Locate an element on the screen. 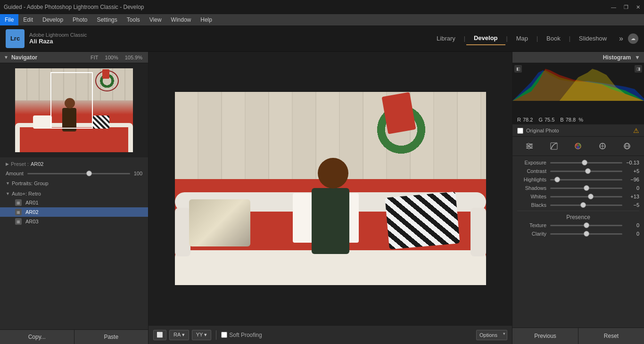 This screenshot has height=344, width=644. whites-slider is located at coordinates (586, 197).